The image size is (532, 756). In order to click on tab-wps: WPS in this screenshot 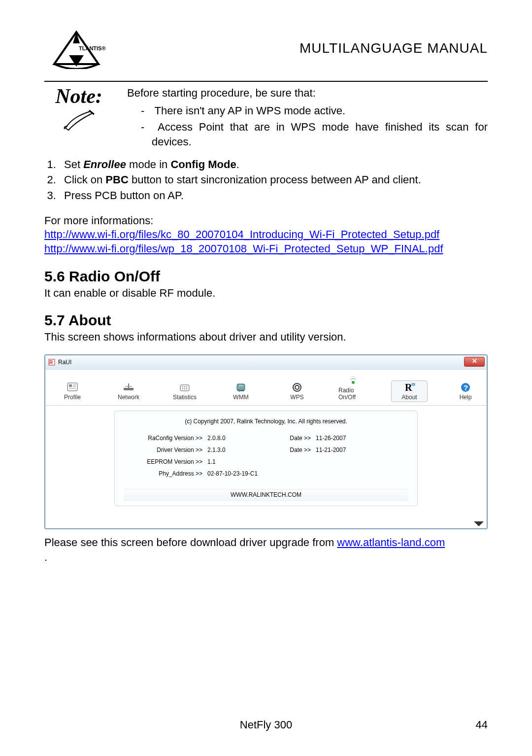, I will do `click(297, 391)`.